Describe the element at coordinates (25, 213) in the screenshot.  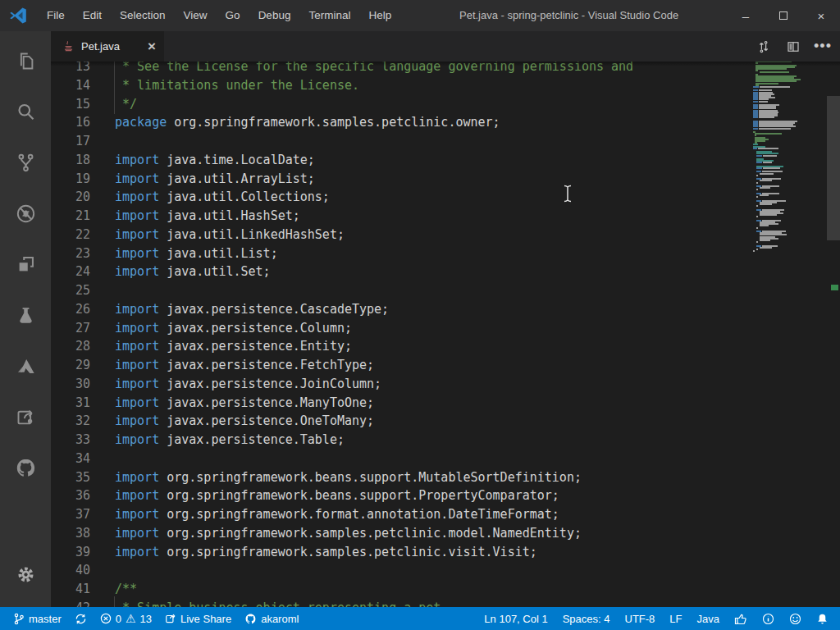
I see `debug-disabled-icon` at that location.